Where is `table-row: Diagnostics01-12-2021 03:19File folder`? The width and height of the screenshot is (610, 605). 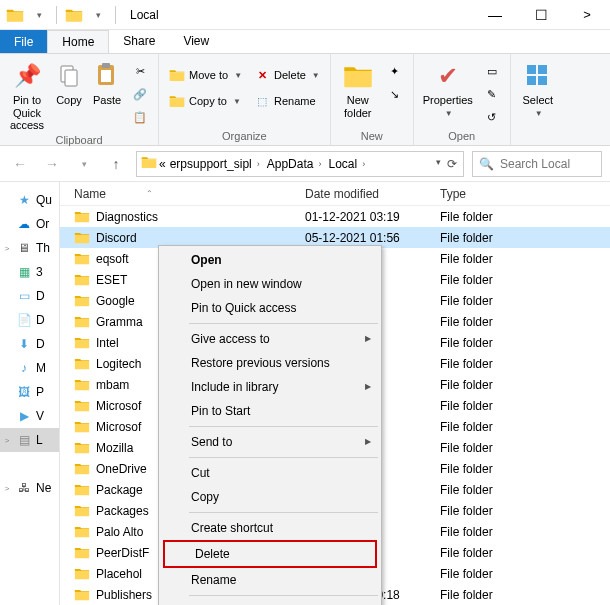
table-row: Diagnostics01-12-2021 03:19File folder is located at coordinates (335, 216).